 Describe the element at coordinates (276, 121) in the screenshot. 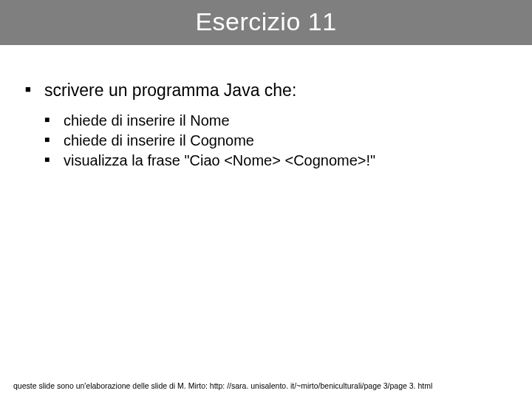

I see `list-item: chiede di inserire il Nome` at that location.